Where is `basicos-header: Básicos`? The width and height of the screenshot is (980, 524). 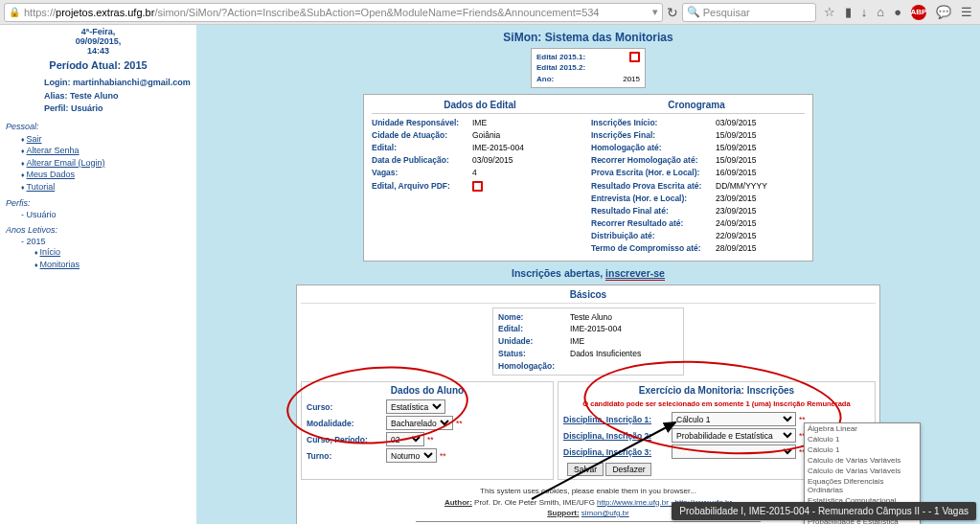
basicos-header: Básicos is located at coordinates (588, 297).